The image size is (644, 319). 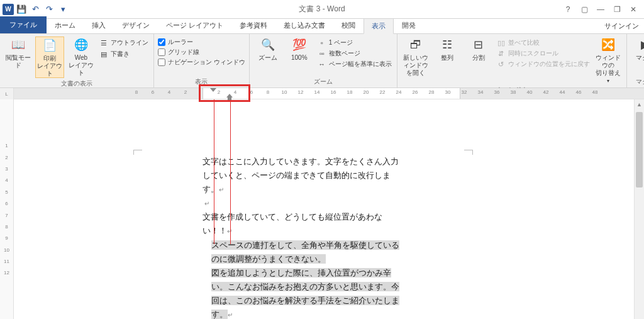 I want to click on outline-label: アウトライン, so click(x=130, y=43).